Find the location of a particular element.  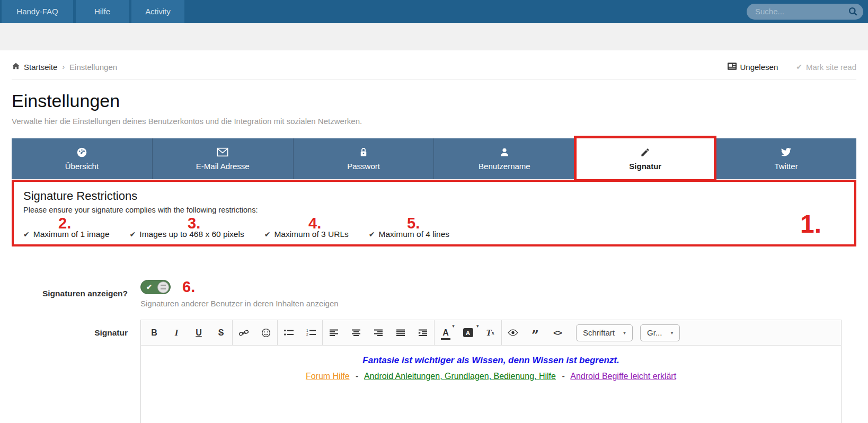

smiley-button is located at coordinates (266, 333).